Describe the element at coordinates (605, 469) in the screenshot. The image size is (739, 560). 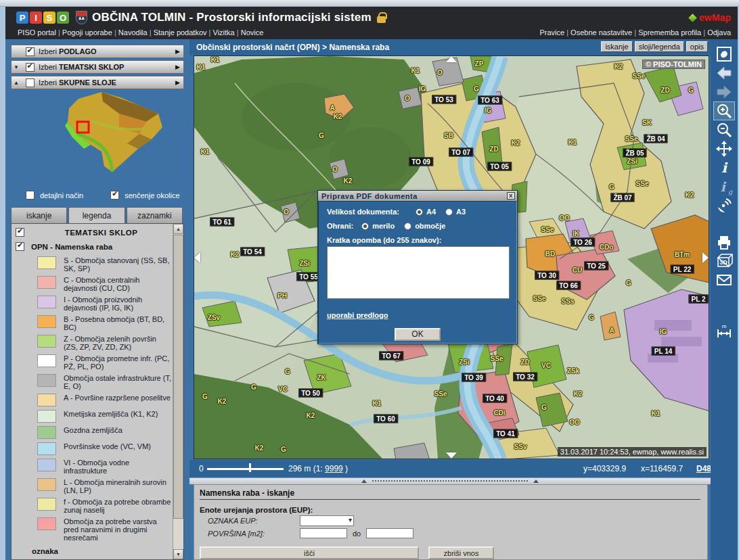
I see `coordinate-y: y=403329.9` at that location.